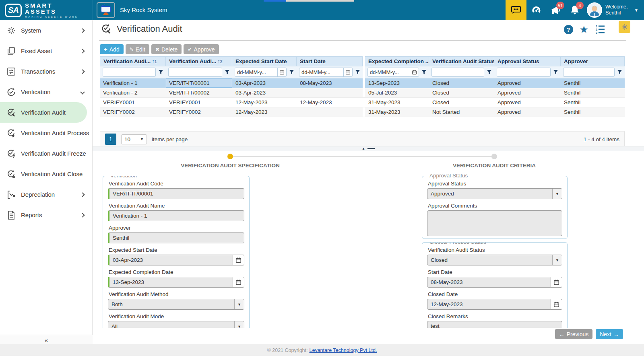 This screenshot has height=362, width=644. What do you see at coordinates (362, 103) in the screenshot?
I see `table-row: VERIFY0001 VERIFY0001 12-May-2023 12-May…` at bounding box center [362, 103].